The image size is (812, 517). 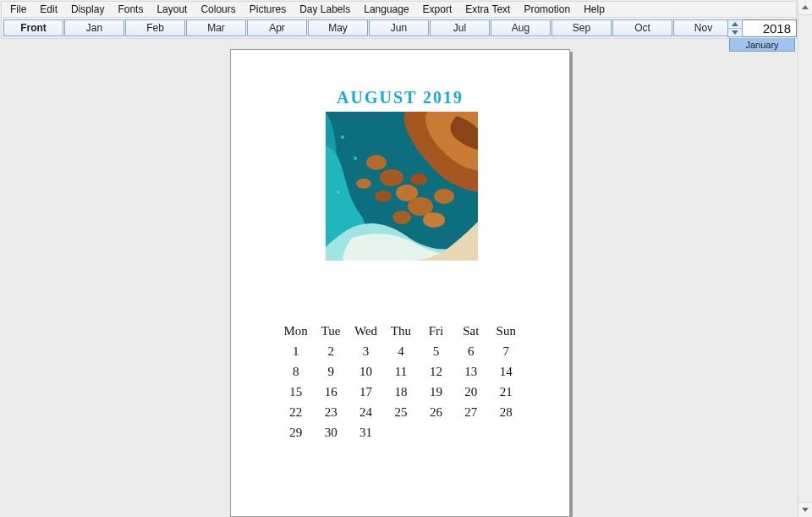 What do you see at coordinates (401, 351) in the screenshot?
I see `table-row: 1 2 3 4 5 6 7` at bounding box center [401, 351].